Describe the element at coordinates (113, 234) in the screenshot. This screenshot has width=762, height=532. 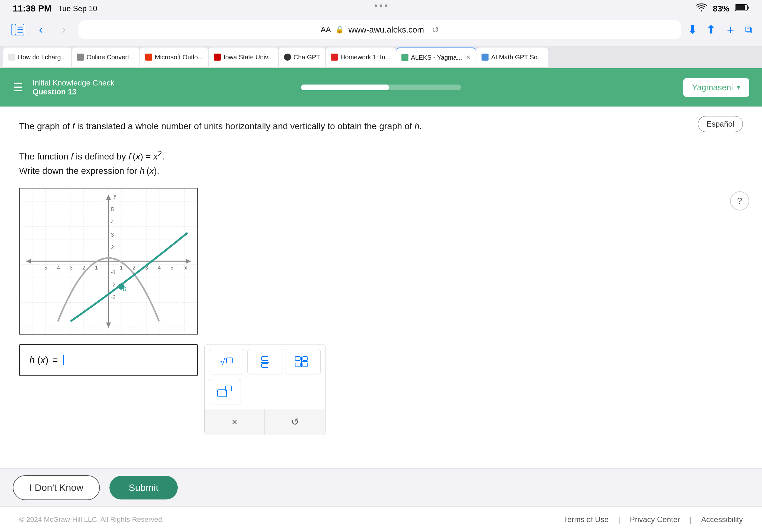
I see `svg-text: 3` at that location.